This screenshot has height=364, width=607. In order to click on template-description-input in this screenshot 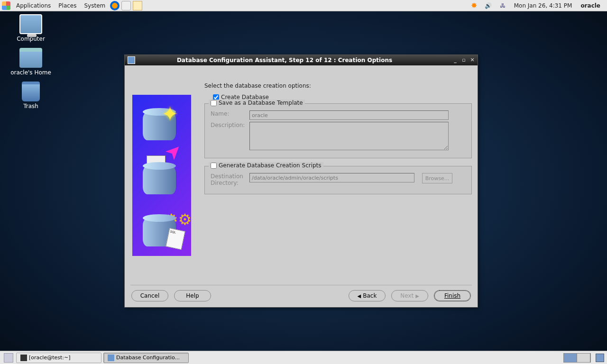, I will do `click(349, 136)`.